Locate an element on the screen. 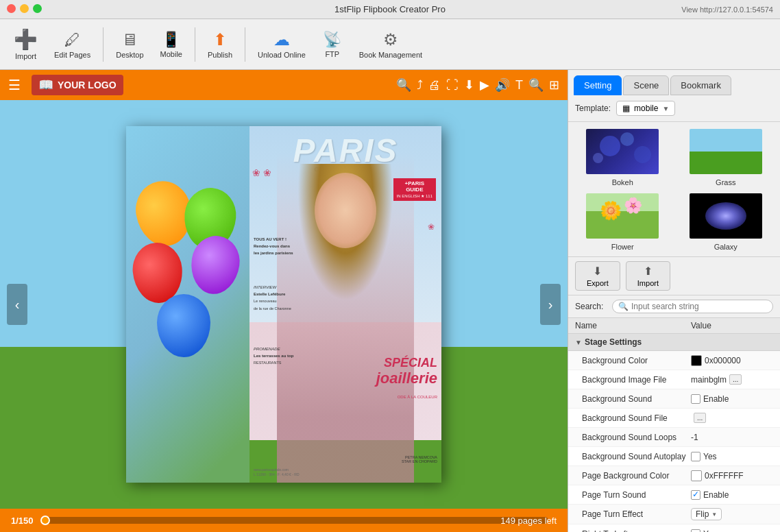 This screenshot has width=780, height=532. thumb-flower-img: 🌼 🌸 is located at coordinates (622, 216).